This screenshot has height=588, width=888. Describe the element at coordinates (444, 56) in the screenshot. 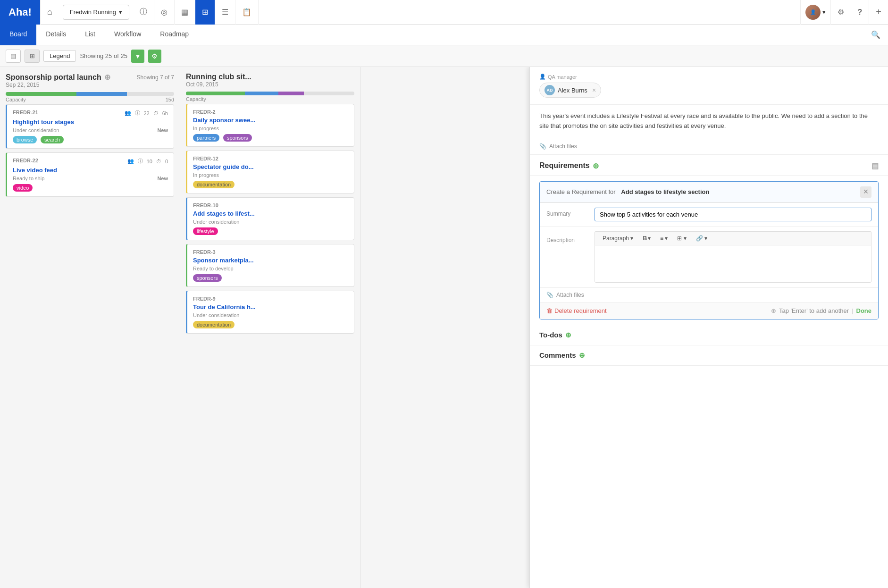

I see `toolbar: ▤ ⊞ Legend Showing 25 of 25 ▼ ⚙` at that location.